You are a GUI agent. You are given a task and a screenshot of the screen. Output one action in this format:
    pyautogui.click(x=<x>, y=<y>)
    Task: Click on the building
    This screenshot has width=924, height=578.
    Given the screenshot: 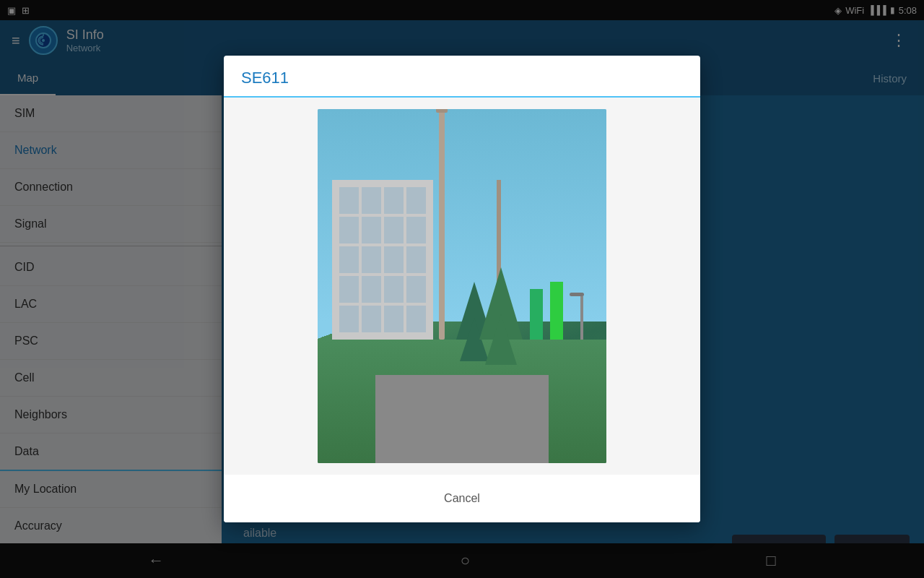 What is the action you would take?
    pyautogui.click(x=383, y=260)
    